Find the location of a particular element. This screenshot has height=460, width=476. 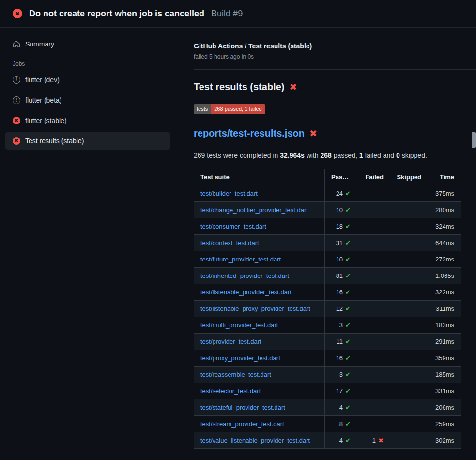

test-suite-link: test/context_test.dart is located at coordinates (230, 243).